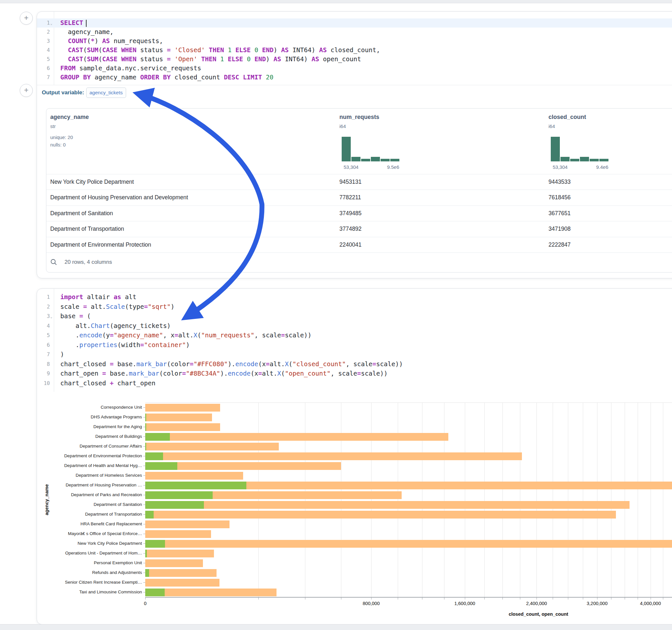 Image resolution: width=672 pixels, height=630 pixels. What do you see at coordinates (354, 68) in the screenshot?
I see `sql-line: 6FROM sample_data.nyc.service_requests` at bounding box center [354, 68].